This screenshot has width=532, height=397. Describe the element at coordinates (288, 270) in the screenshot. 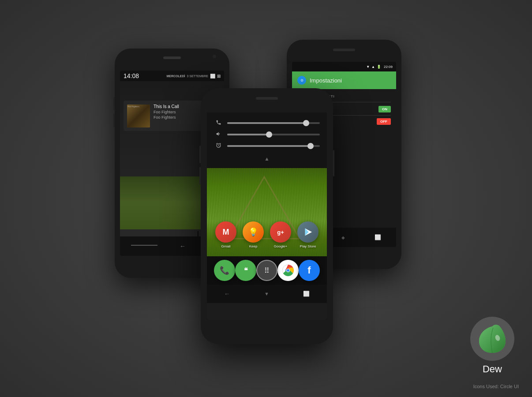

I see `chrome-dock-icon` at that location.